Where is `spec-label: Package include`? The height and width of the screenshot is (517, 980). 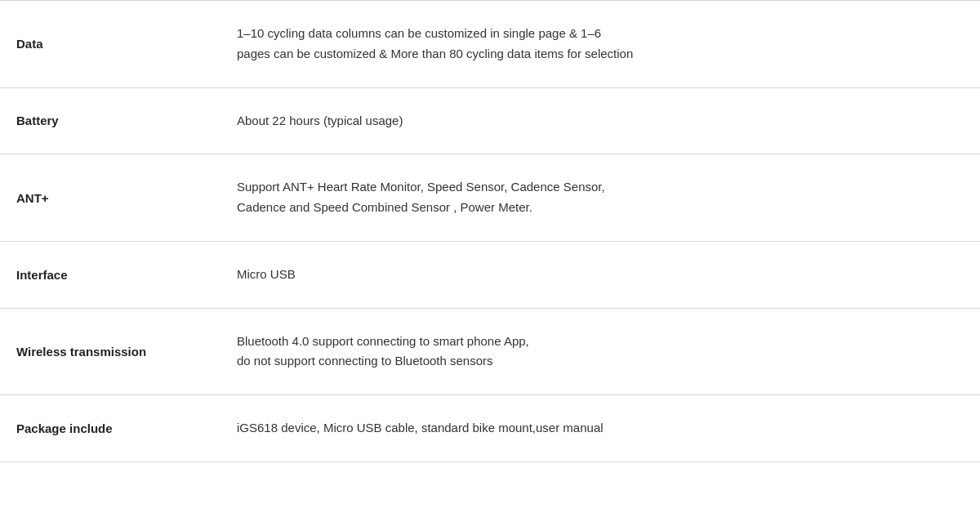 spec-label: Package include is located at coordinates (110, 429).